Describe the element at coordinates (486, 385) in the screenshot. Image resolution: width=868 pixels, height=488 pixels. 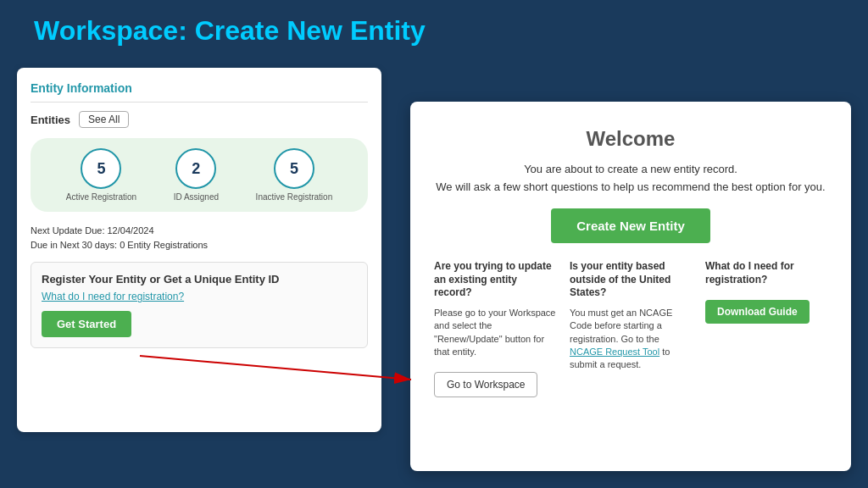
I see `go-to-workspace-button: Go to Workspace` at that location.